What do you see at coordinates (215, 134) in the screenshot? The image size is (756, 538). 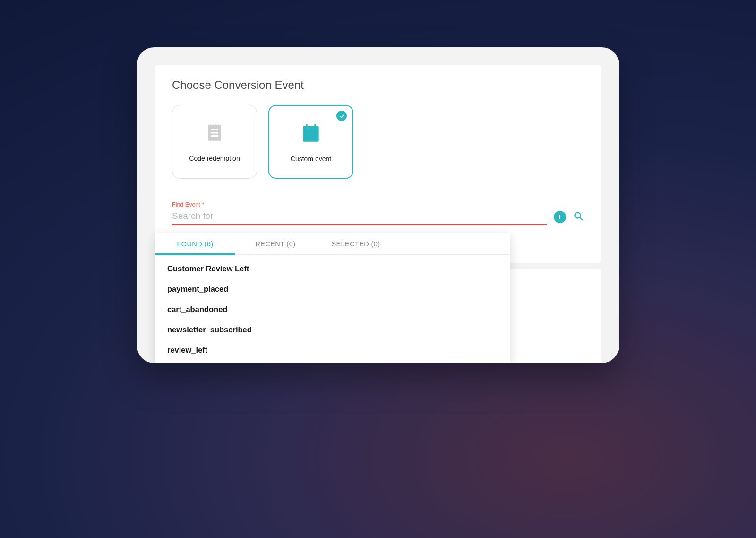 I see `receipt-icon` at bounding box center [215, 134].